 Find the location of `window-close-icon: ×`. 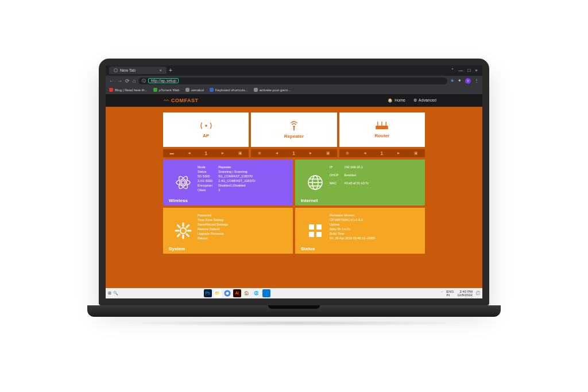

window-close-icon: × is located at coordinates (477, 70).